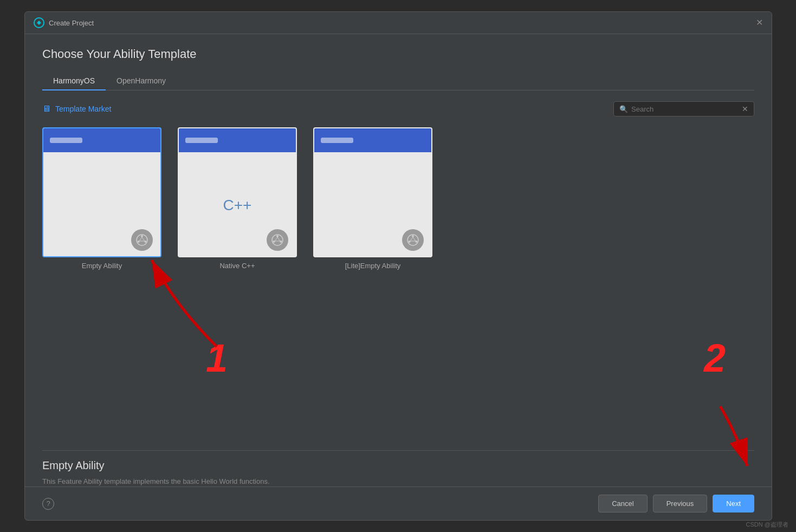 The height and width of the screenshot is (532, 796). I want to click on cancel-button: Cancel, so click(623, 504).